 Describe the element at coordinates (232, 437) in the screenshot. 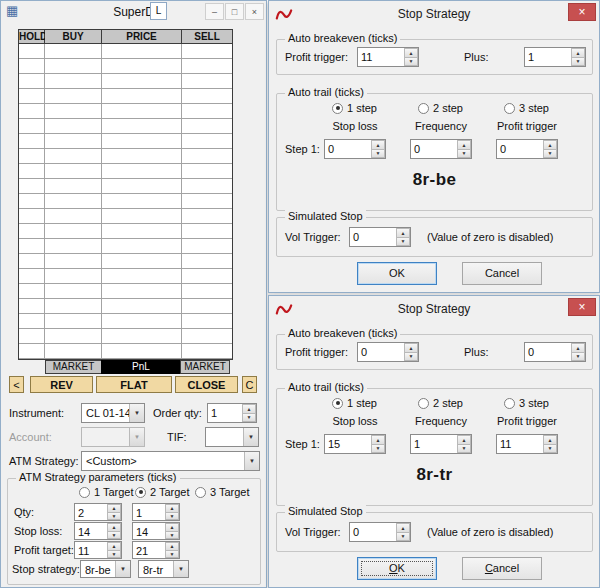

I see `tif-combo: ▼` at that location.